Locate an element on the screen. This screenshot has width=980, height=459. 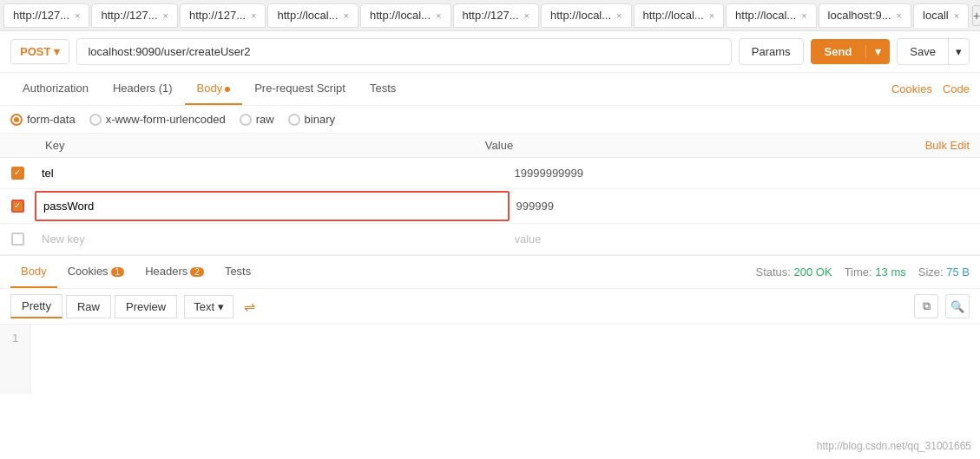
tab-close-0: × is located at coordinates (77, 16).